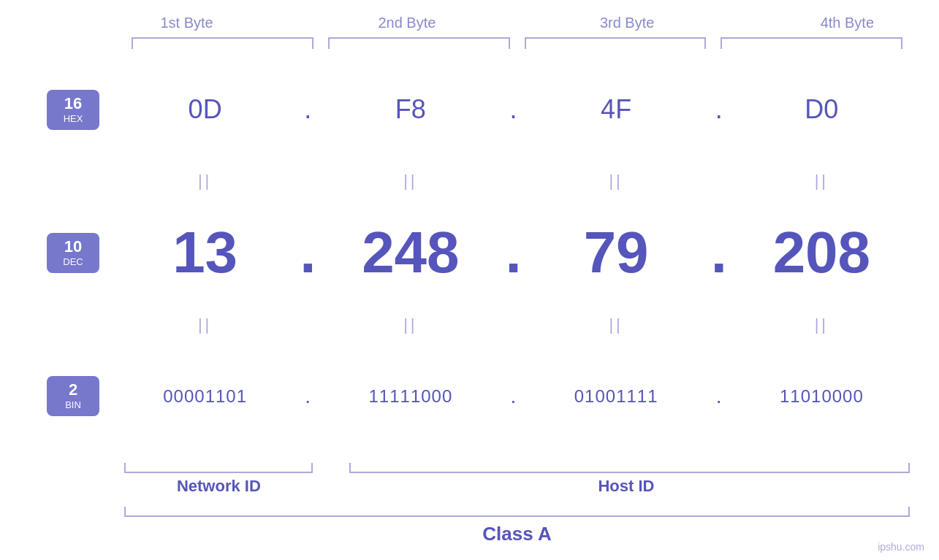 The image size is (939, 560). I want to click on class-a-bracket, so click(517, 512).